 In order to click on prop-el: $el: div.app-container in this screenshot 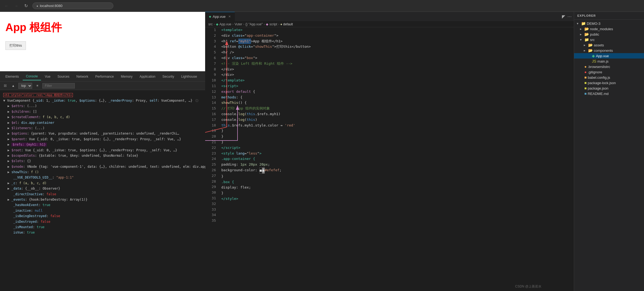, I will do `click(103, 123)`.